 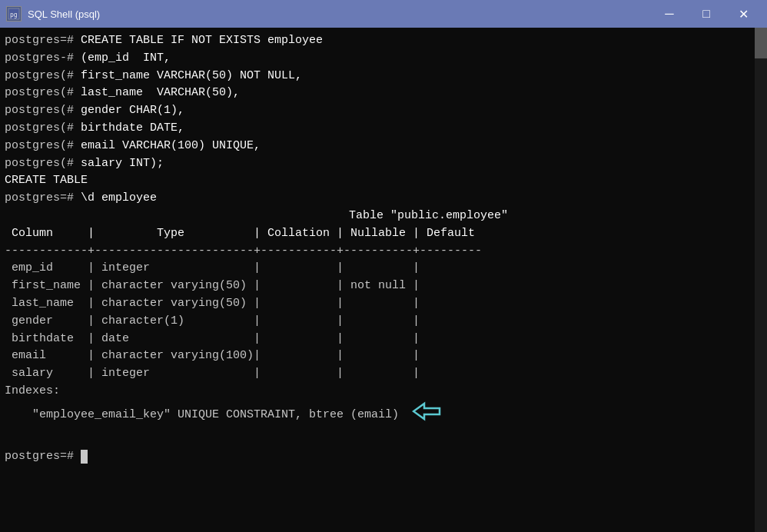 I want to click on line-describe-cmd: postgres=# \d employee, so click(x=377, y=198).